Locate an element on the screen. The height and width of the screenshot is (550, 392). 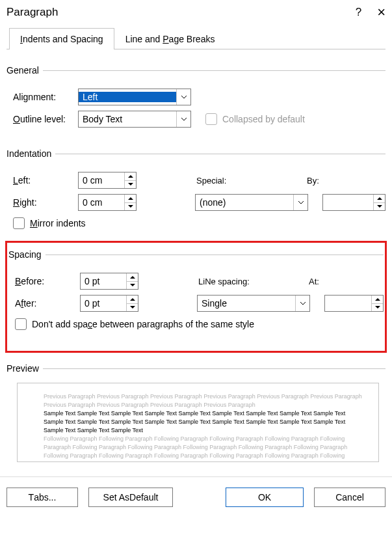
alignment-combo: Left is located at coordinates (135, 97).